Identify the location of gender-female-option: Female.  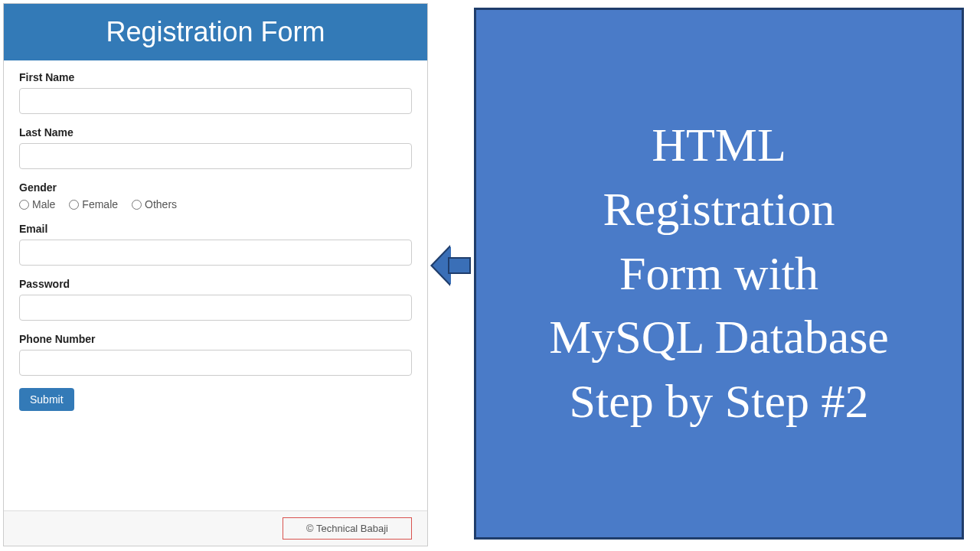
(93, 204).